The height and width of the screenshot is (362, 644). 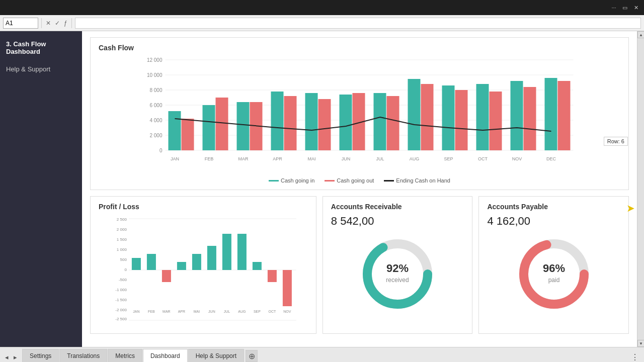 What do you see at coordinates (84, 355) in the screenshot?
I see `tab-translations: Translations` at bounding box center [84, 355].